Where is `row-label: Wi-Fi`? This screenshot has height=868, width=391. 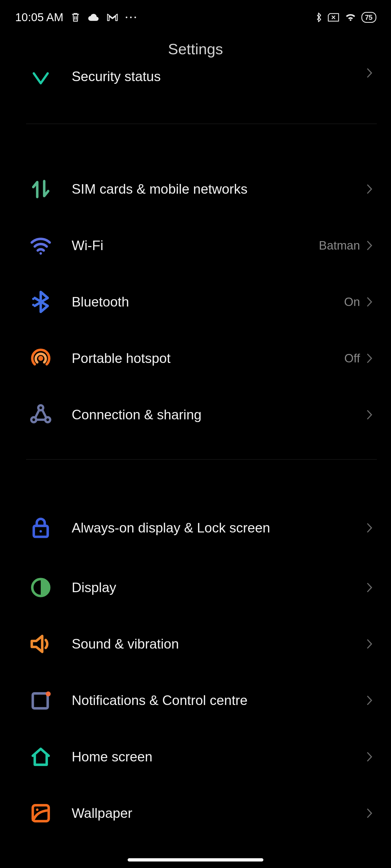 row-label: Wi-Fi is located at coordinates (186, 246).